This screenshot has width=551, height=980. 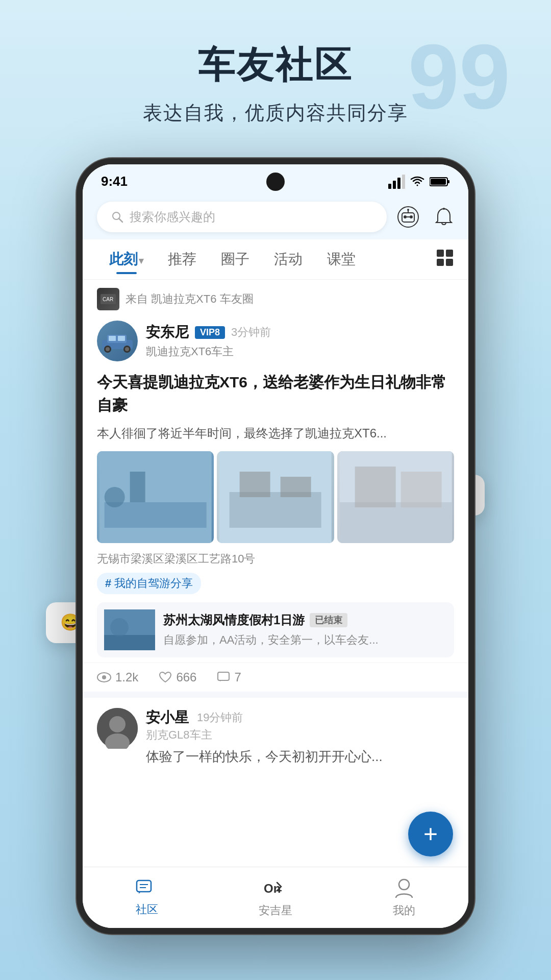 What do you see at coordinates (276, 559) in the screenshot?
I see `post-location: 无锡市梁溪区梁溪区工艺路10号` at bounding box center [276, 559].